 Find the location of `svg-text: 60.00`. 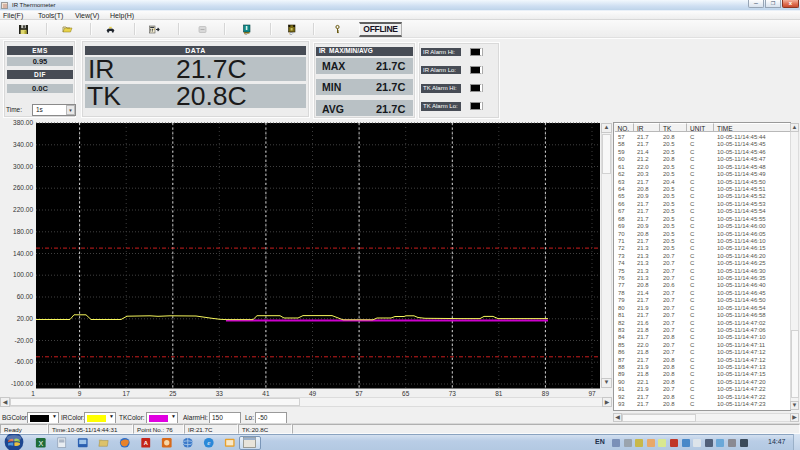

svg-text: 60.00 is located at coordinates (26, 296).